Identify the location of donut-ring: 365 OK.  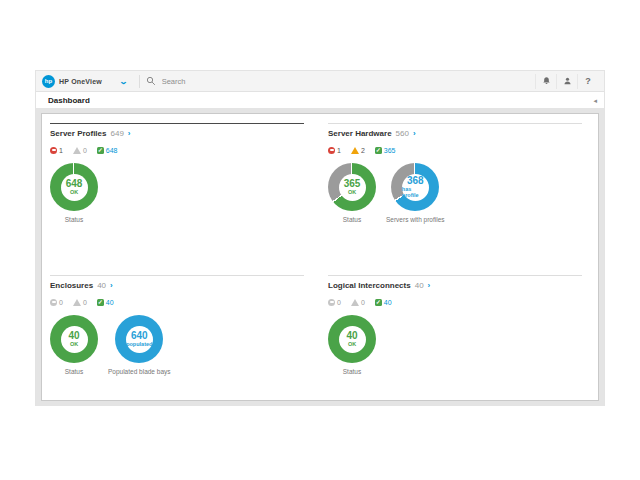
(352, 187).